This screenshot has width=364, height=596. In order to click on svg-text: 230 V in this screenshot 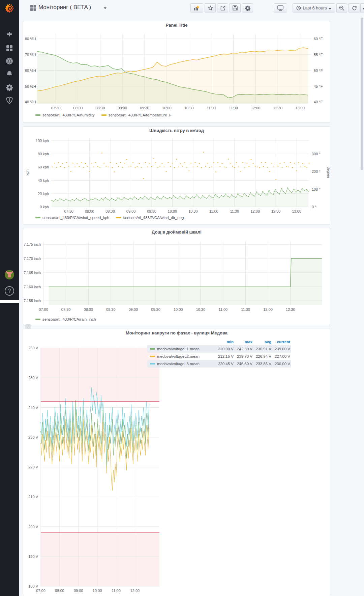, I will do `click(33, 437)`.